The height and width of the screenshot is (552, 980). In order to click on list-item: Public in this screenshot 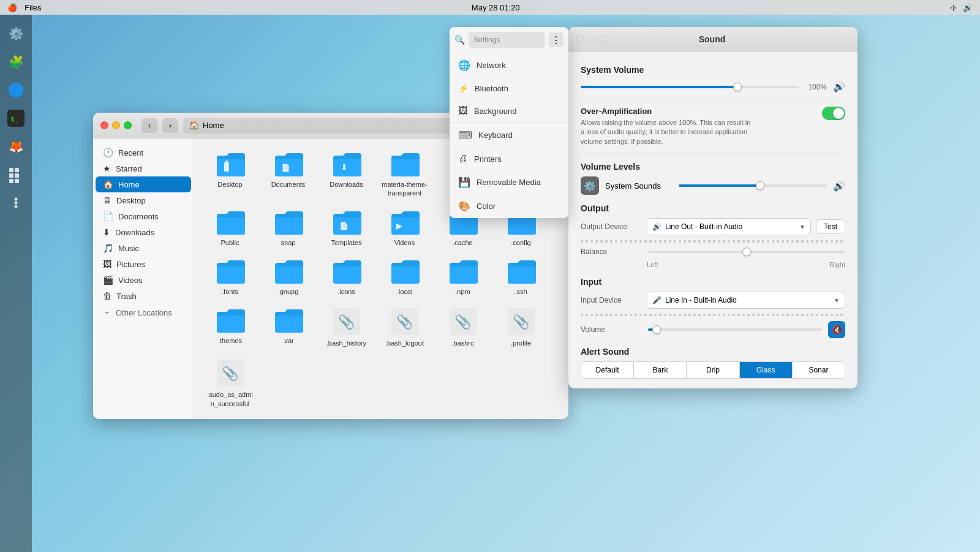, I will do `click(230, 228)`.